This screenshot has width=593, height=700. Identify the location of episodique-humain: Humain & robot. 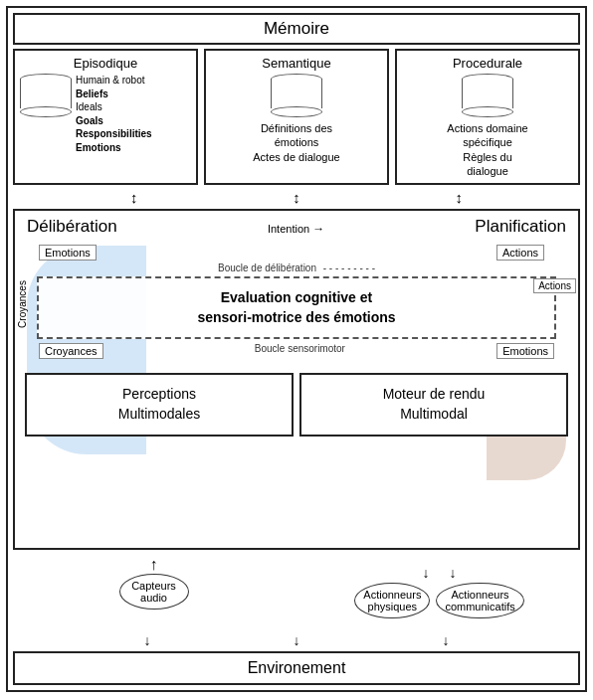
(113, 81).